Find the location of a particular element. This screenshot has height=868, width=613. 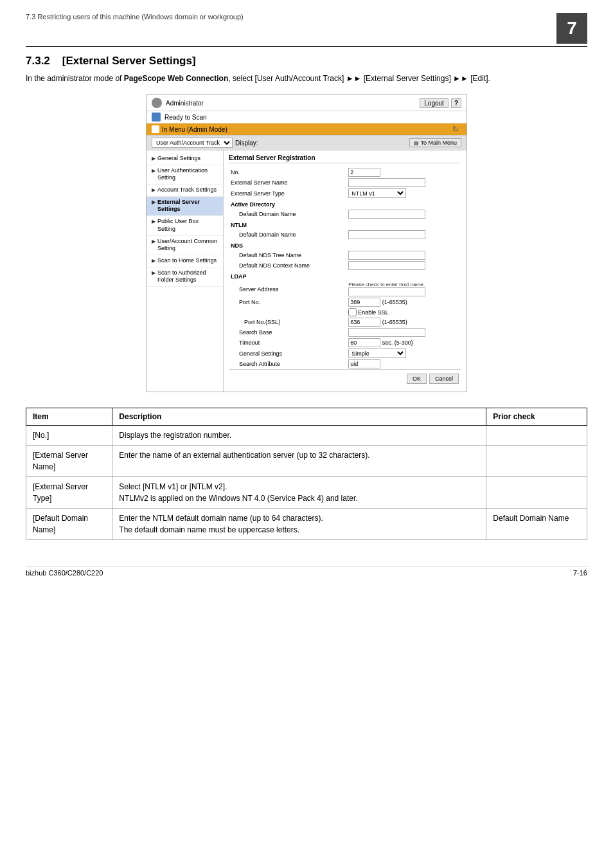

field-row-active-directory-label: Active Directory is located at coordinates (345, 204).